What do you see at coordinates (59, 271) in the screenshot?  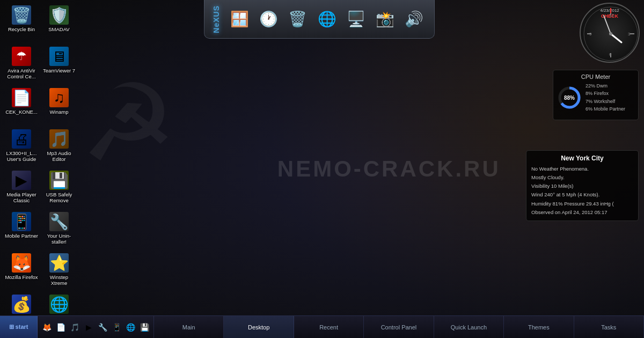 I see `icon-winstep: ⭐ Winstep Xtreme` at bounding box center [59, 271].